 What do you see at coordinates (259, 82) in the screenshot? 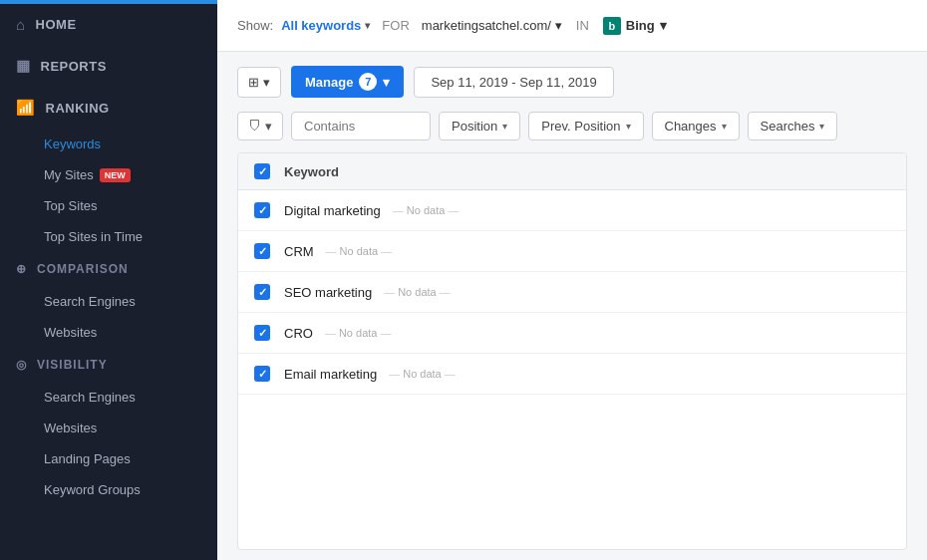
I see `columns-button: ⊞ ▾` at bounding box center [259, 82].